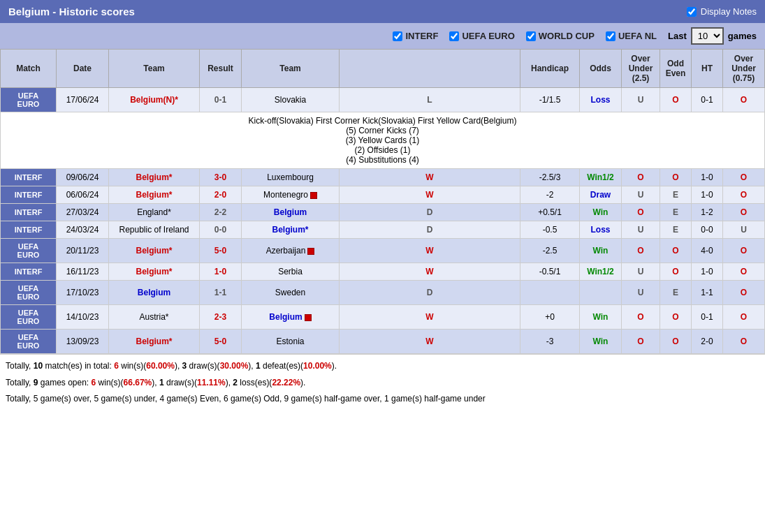 This screenshot has height=532, width=765. I want to click on odds-cell, so click(601, 293).